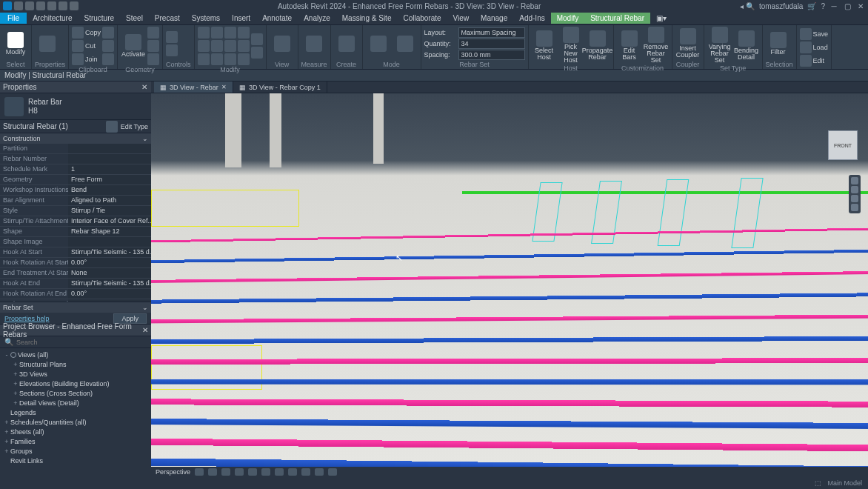  Describe the element at coordinates (76, 263) in the screenshot. I see `property-row: Hook Rotation At Start0.00°` at that location.